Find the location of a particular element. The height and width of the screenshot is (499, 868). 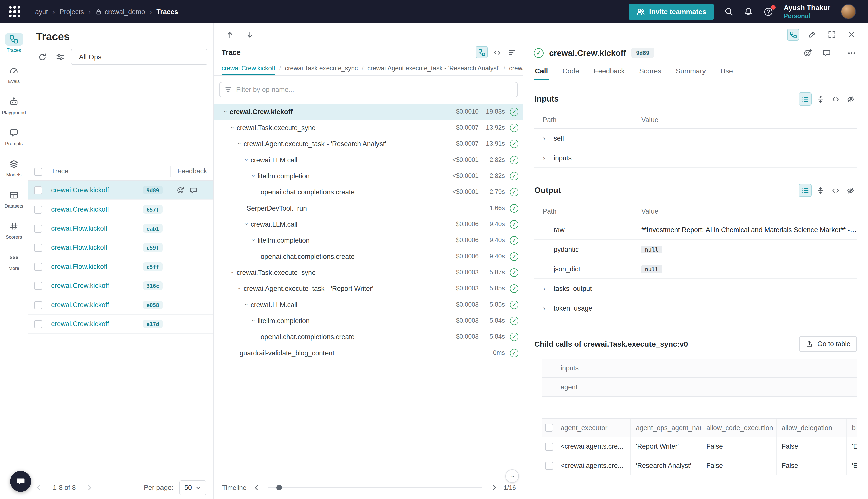

sidebar-item-scorers: Scorers is located at coordinates (14, 230).